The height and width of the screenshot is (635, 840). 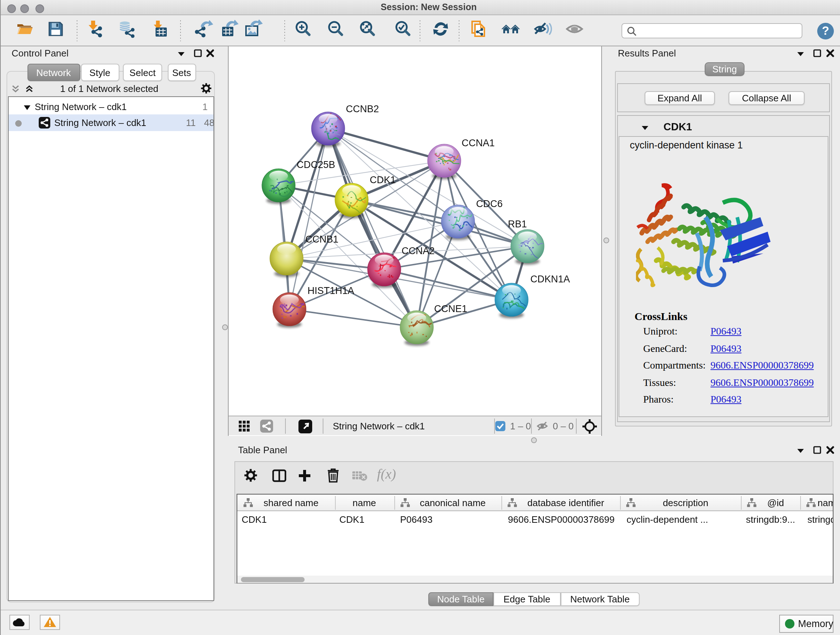 What do you see at coordinates (322, 239) in the screenshot?
I see `svg-text: CCNB1` at bounding box center [322, 239].